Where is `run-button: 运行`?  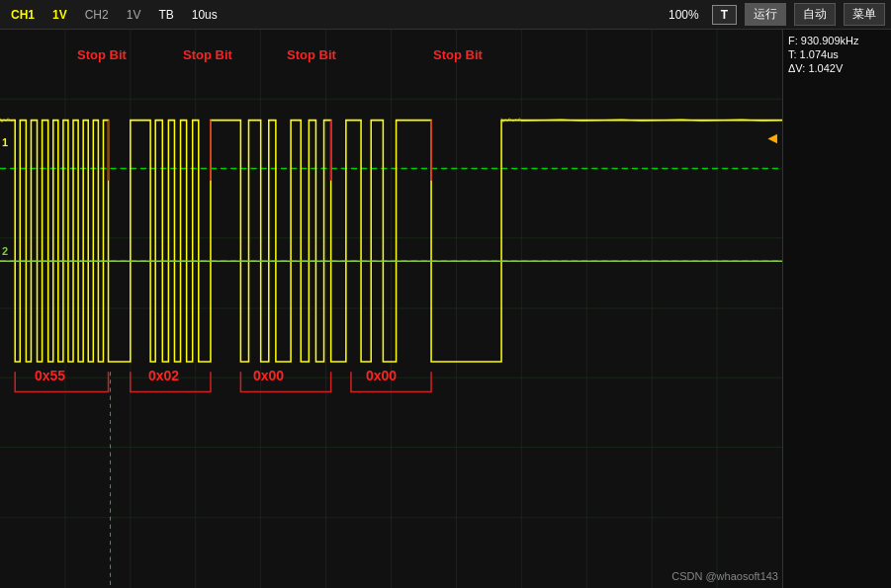
run-button: 运行 is located at coordinates (765, 14).